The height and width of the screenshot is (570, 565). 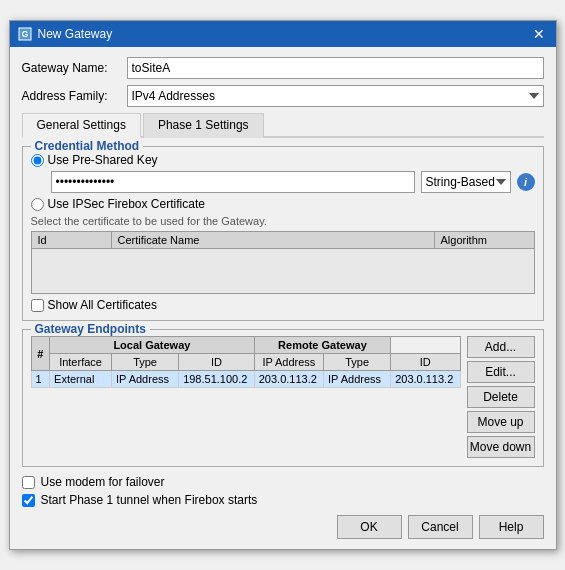 What do you see at coordinates (512, 527) in the screenshot?
I see `help-button: Help` at bounding box center [512, 527].